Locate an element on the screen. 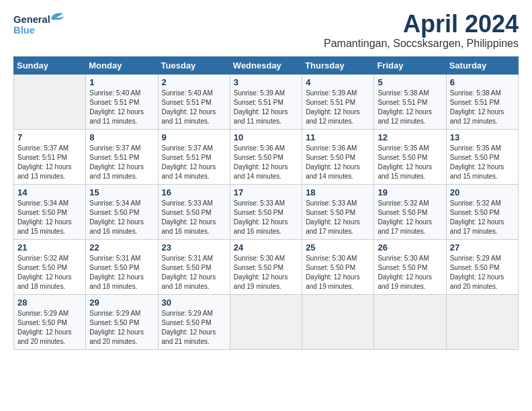  weekday-header-sunday: Sunday is located at coordinates (50, 65).